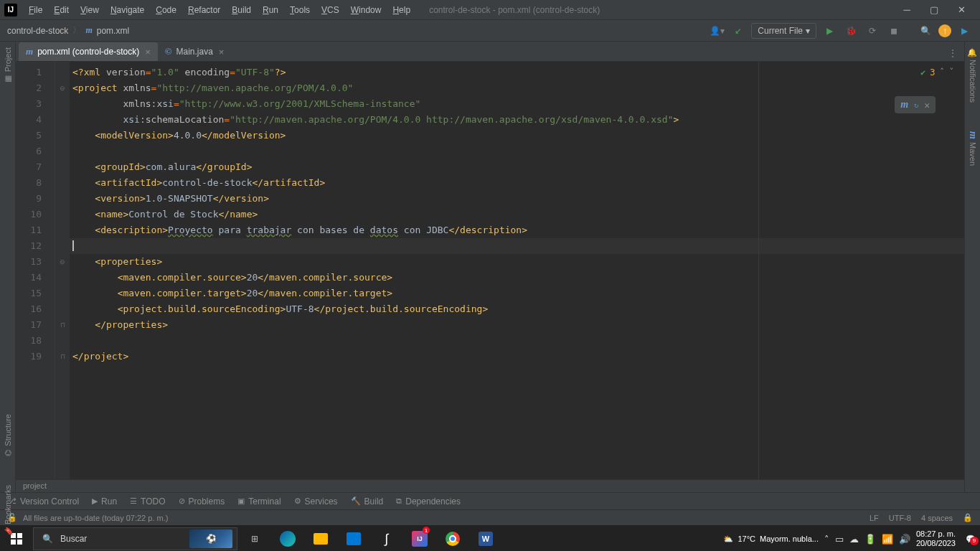  I want to click on line-number: 6, so click(35, 151).